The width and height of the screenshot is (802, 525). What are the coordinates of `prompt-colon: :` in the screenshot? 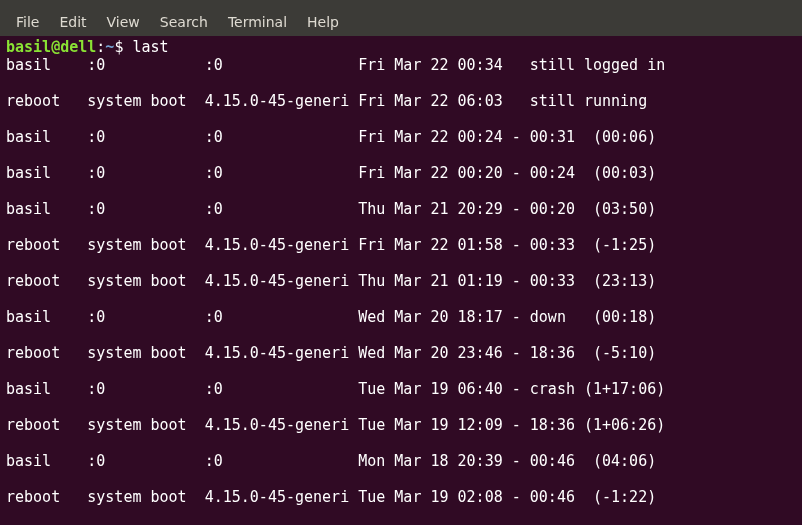 It's located at (100, 47).